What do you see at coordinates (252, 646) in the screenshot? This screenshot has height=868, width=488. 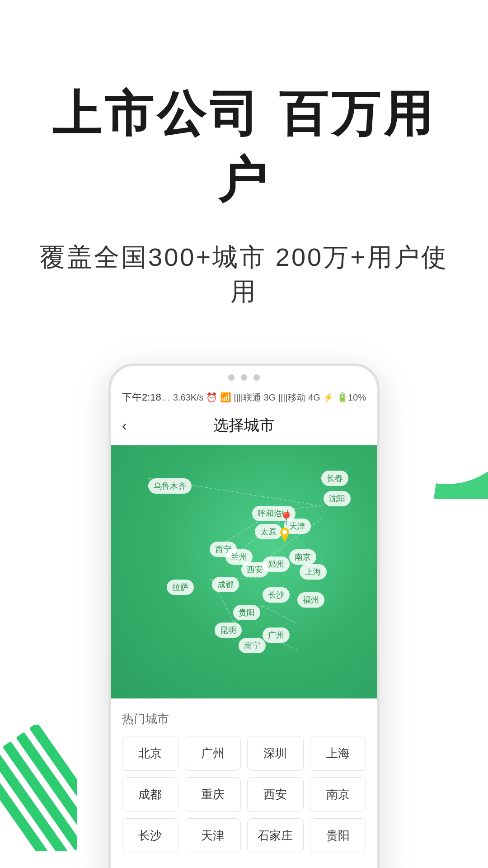 I see `map-city-label: 南宁` at bounding box center [252, 646].